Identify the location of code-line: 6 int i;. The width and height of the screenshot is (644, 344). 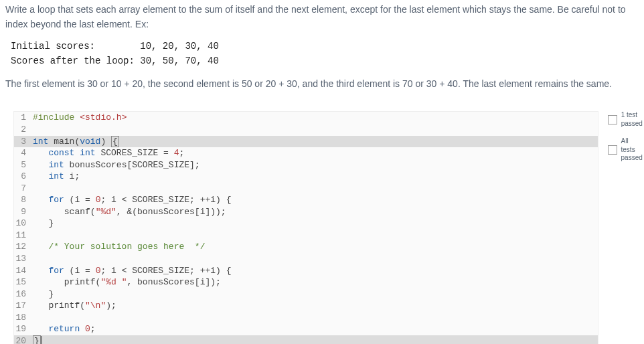
(306, 177).